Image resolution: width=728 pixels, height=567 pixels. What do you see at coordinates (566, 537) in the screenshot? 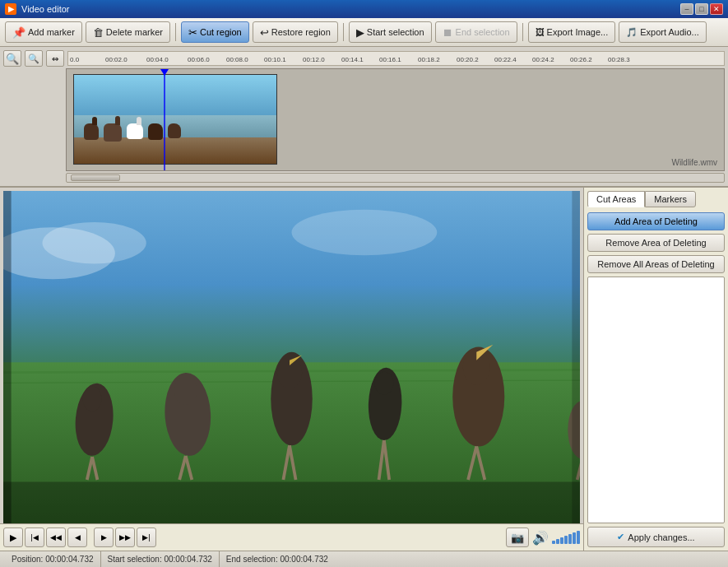
I see `volume-bars` at bounding box center [566, 537].